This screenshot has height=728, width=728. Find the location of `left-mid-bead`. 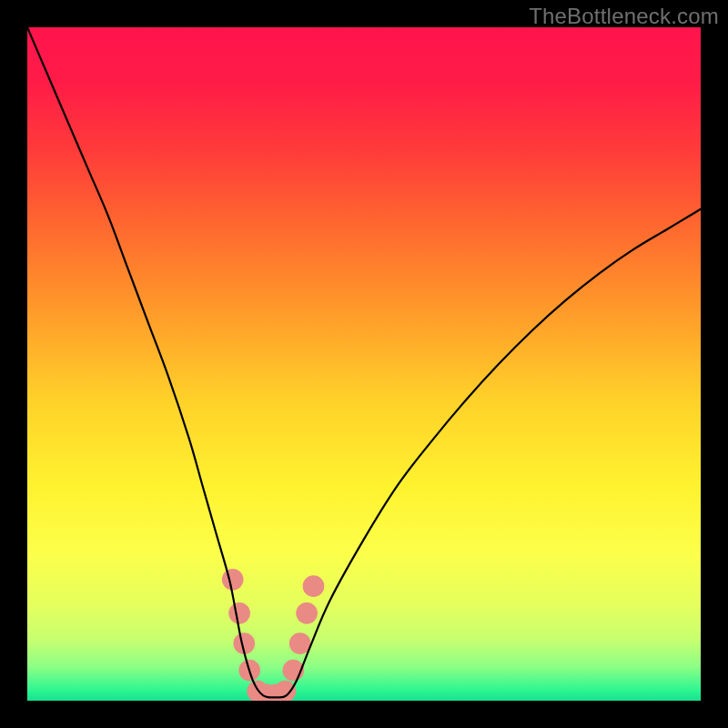

left-mid-bead is located at coordinates (239, 613).